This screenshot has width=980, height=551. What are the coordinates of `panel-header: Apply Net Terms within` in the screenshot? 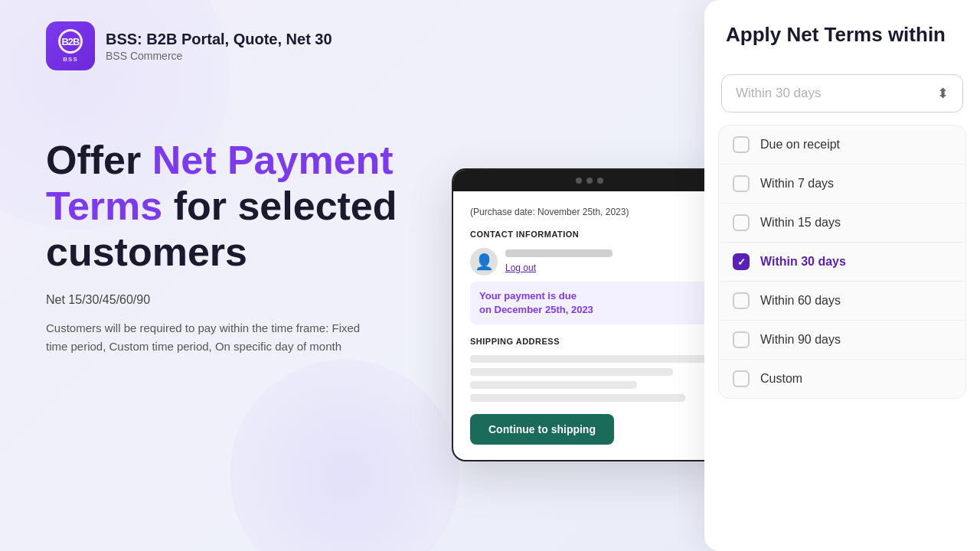 It's located at (842, 31).